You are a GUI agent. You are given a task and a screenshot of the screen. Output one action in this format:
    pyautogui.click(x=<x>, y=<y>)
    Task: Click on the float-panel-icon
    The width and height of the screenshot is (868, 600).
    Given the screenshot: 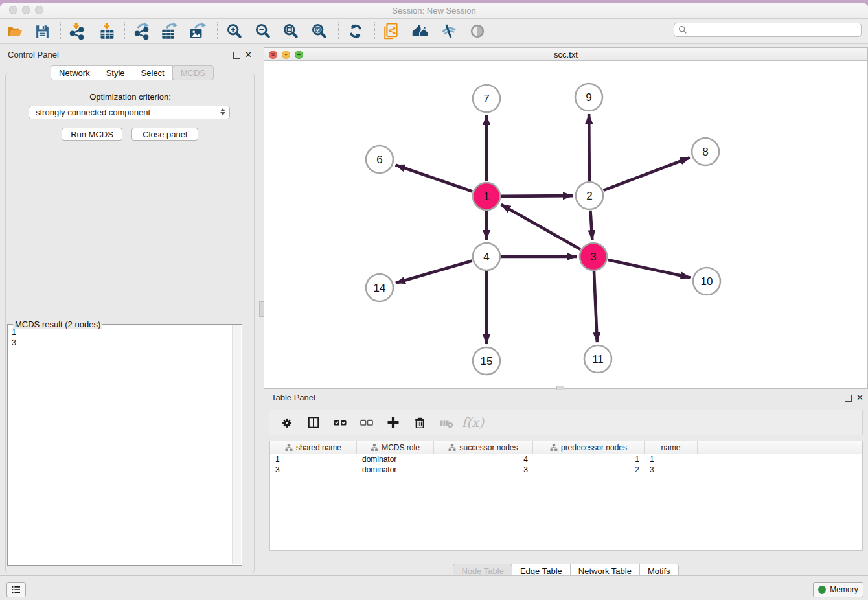 What is the action you would take?
    pyautogui.click(x=237, y=56)
    